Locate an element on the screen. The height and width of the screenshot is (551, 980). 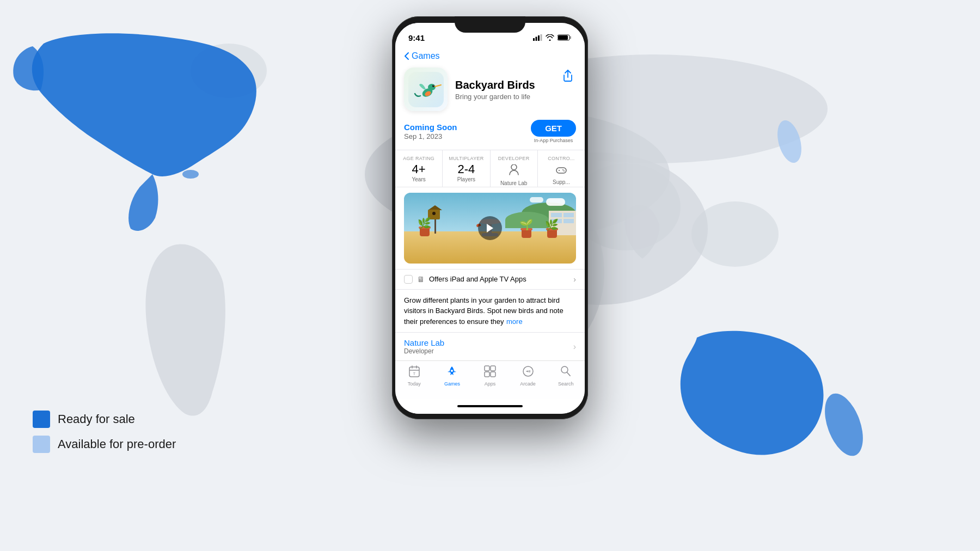
home-indicator is located at coordinates (490, 406).